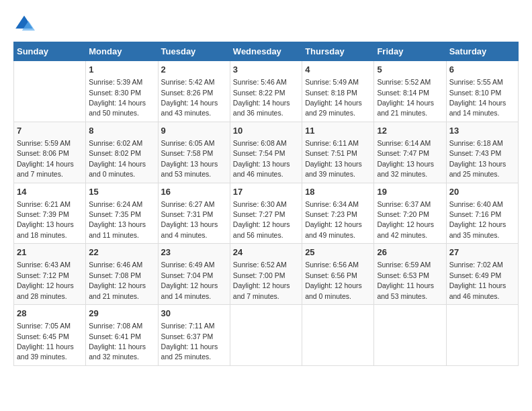 This screenshot has width=532, height=411. I want to click on calendar-cell: 9Sunrise: 6:05 AM Sunset: 7:58 PM Daylig…, so click(193, 152).